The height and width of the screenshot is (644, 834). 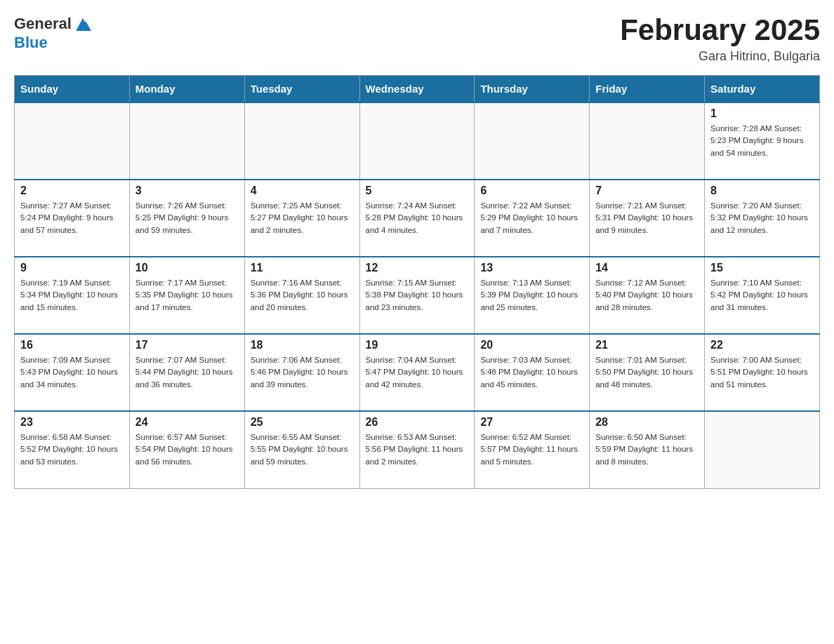 I want to click on calendar-cell: 8Sunrise: 7:20 AM Sunset: 5:32 PM Daylig…, so click(x=762, y=218).